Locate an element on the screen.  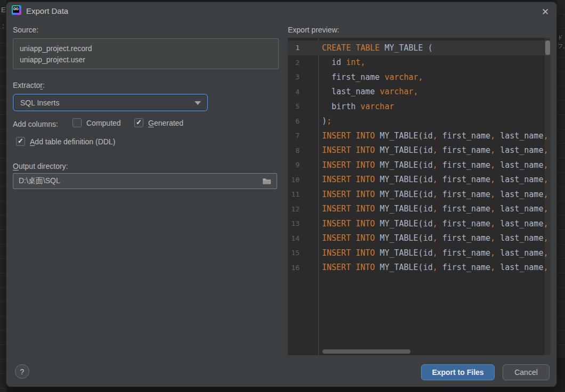
line-number: 8 is located at coordinates (294, 150).